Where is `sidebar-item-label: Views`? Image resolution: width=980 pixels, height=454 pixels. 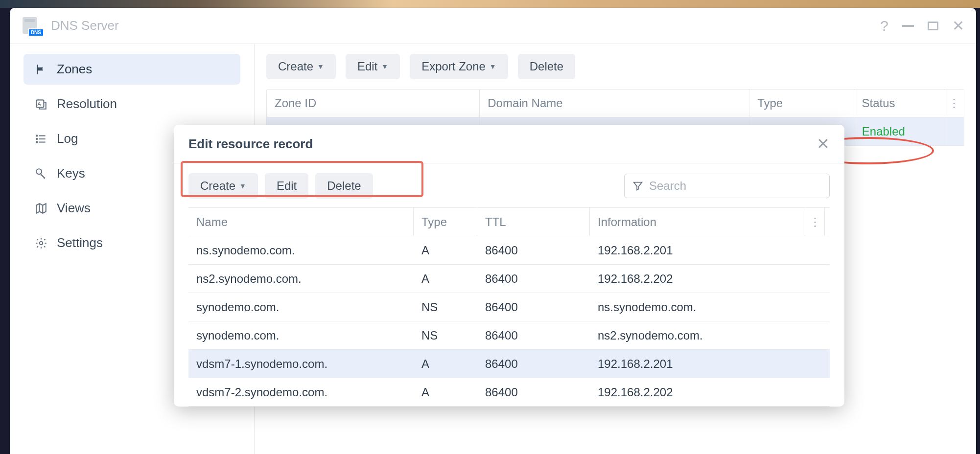
sidebar-item-label: Views is located at coordinates (73, 208).